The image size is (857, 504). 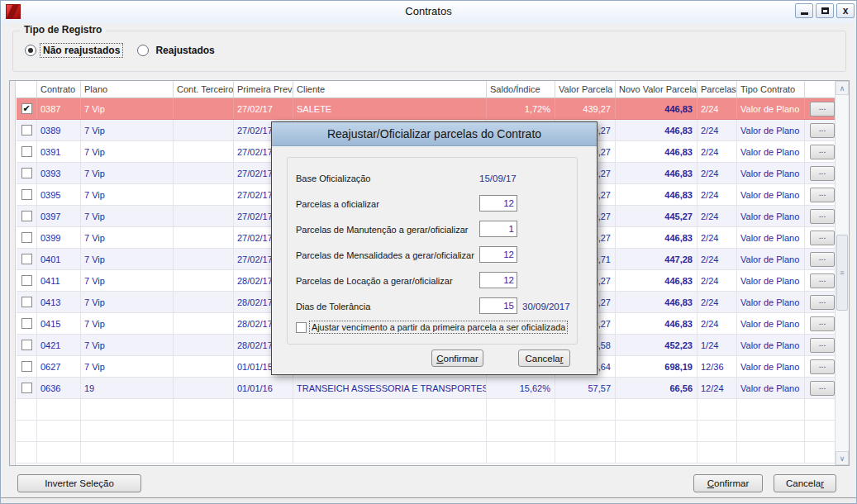 What do you see at coordinates (435, 134) in the screenshot?
I see `dialog-title: Reajustar/Oficializar parcelas do Contra…` at bounding box center [435, 134].